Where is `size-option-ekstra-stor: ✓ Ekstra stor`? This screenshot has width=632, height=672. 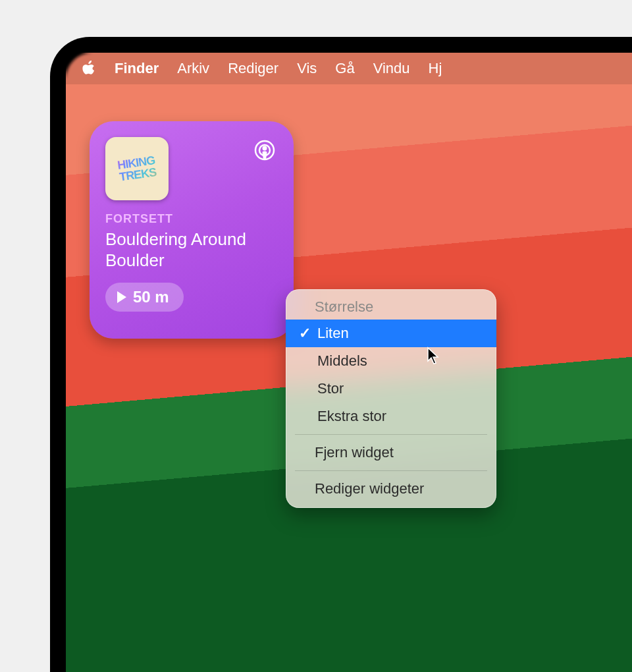 size-option-ekstra-stor: ✓ Ekstra stor is located at coordinates (391, 416).